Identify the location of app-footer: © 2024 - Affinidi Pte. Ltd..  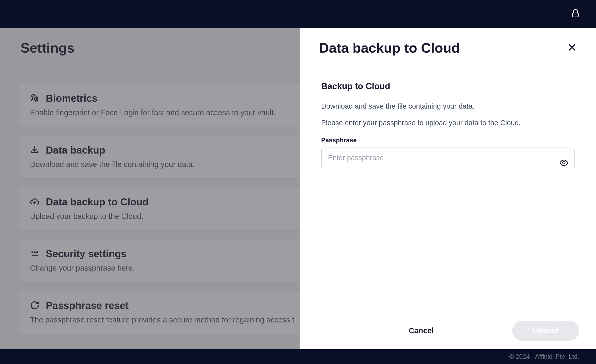
(298, 357).